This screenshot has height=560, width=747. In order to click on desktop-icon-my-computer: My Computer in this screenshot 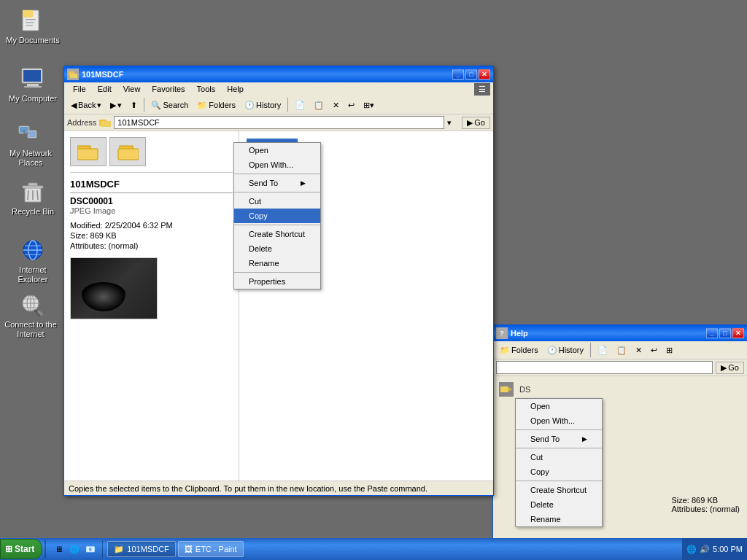, I will do `click(33, 85)`.